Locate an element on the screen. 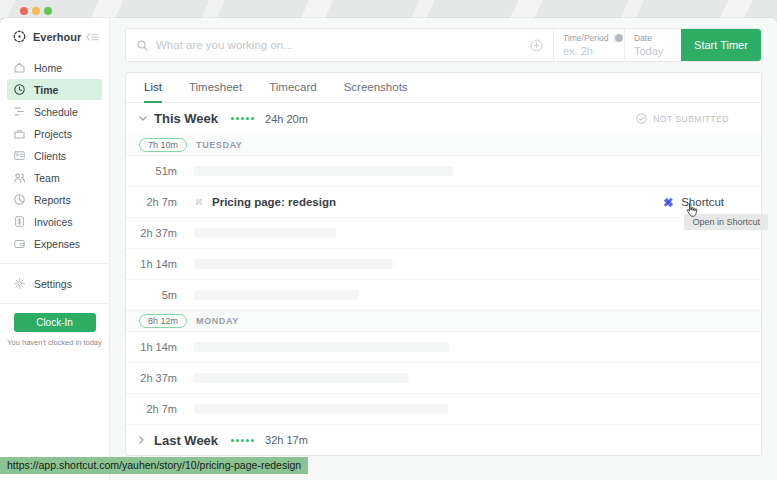 Image resolution: width=777 pixels, height=480 pixels. gear-icon is located at coordinates (20, 284).